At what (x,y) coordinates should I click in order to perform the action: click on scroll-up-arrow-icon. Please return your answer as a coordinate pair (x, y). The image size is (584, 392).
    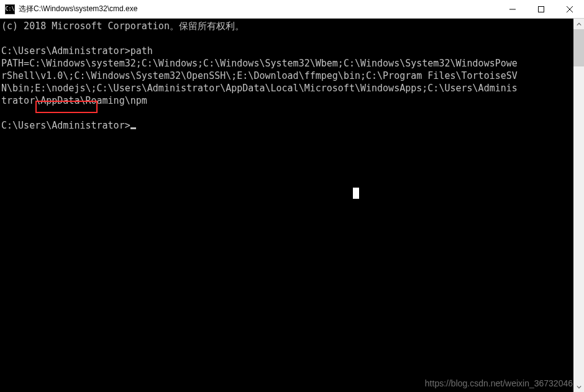
    Looking at the image, I should click on (579, 24).